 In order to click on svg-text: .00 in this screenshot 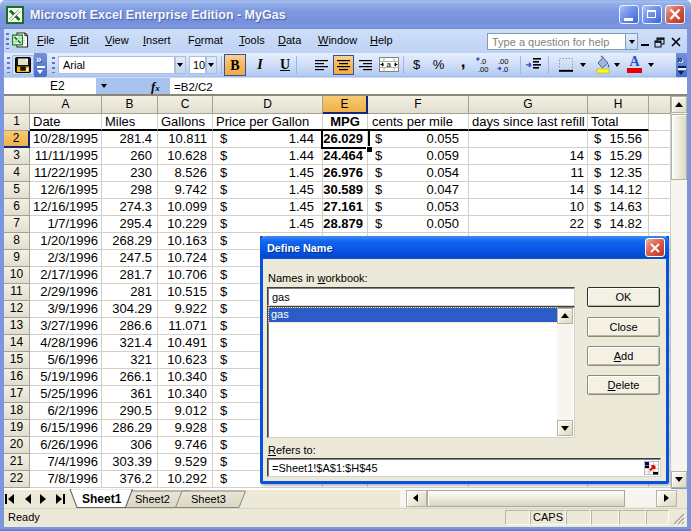, I will do `click(483, 69)`.